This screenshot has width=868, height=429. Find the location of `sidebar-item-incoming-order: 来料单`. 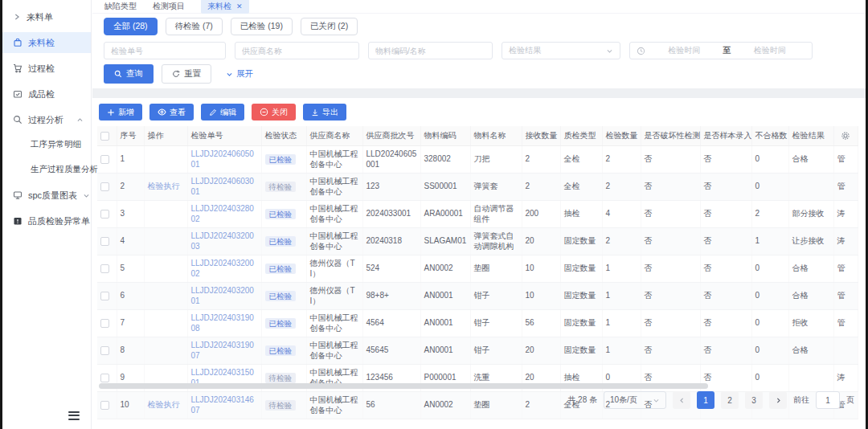

sidebar-item-incoming-order: 来料单 is located at coordinates (47, 17).